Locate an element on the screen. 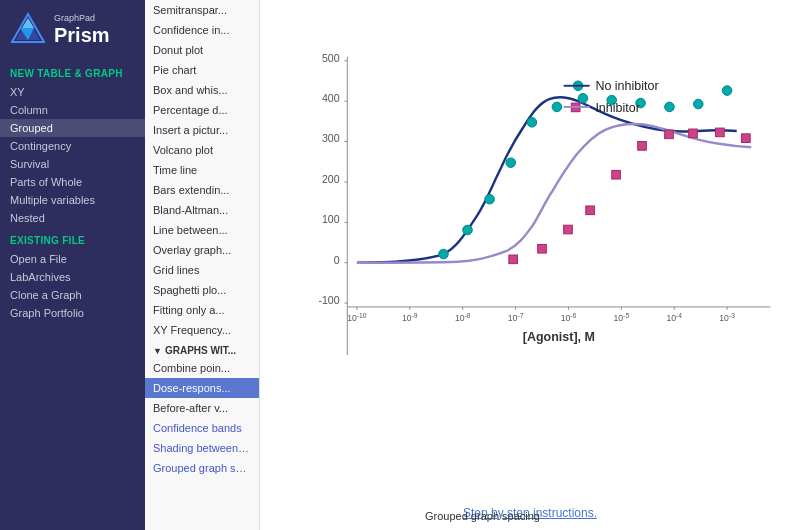  menu-item-xy-frequency: XY Frequency... is located at coordinates (202, 330).